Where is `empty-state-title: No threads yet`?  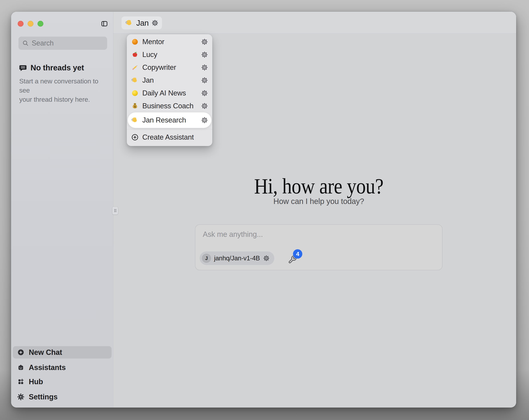
empty-state-title: No threads yet is located at coordinates (57, 68).